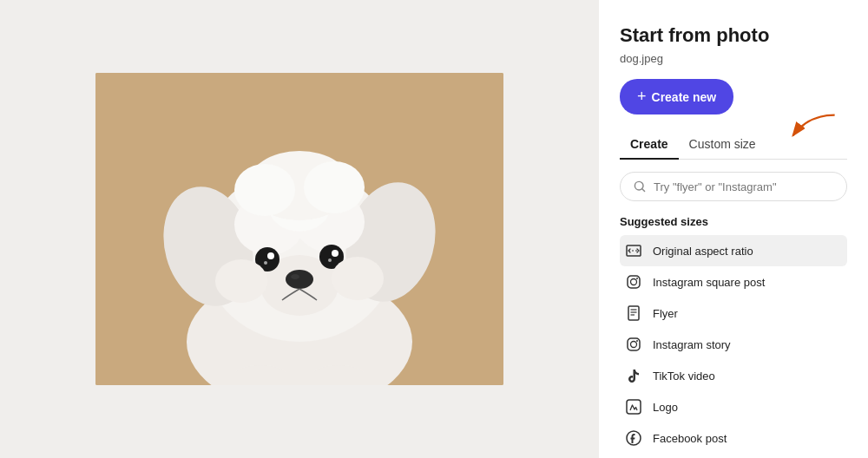 This screenshot has height=458, width=868. What do you see at coordinates (692, 345) in the screenshot?
I see `size-label-instagram-story: Instagram story` at bounding box center [692, 345].